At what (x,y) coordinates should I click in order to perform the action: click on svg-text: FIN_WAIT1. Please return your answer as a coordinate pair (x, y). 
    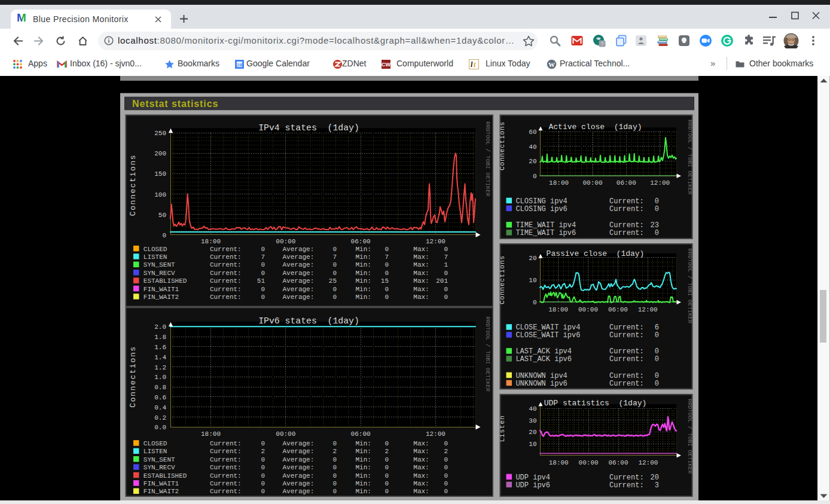
    Looking at the image, I should click on (161, 289).